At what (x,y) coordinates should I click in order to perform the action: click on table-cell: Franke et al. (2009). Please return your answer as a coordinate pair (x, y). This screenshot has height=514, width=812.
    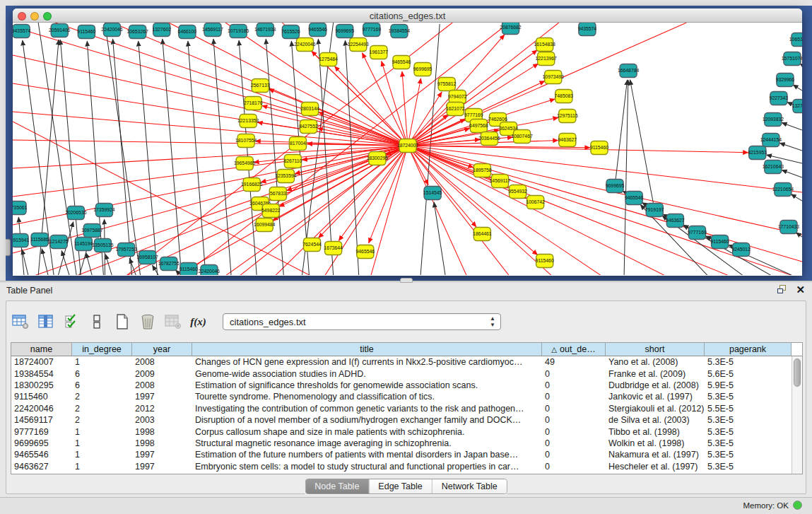
    Looking at the image, I should click on (655, 374).